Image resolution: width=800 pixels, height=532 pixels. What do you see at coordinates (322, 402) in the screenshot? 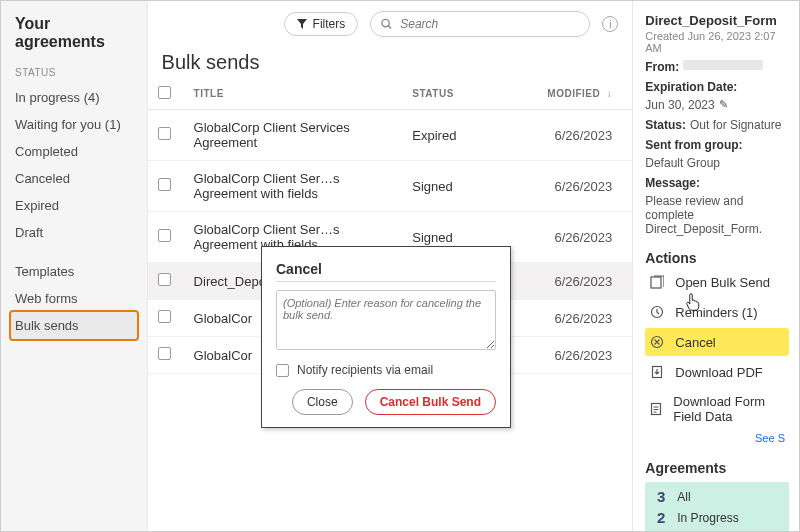
I see `modal-close-button: Close` at bounding box center [322, 402].